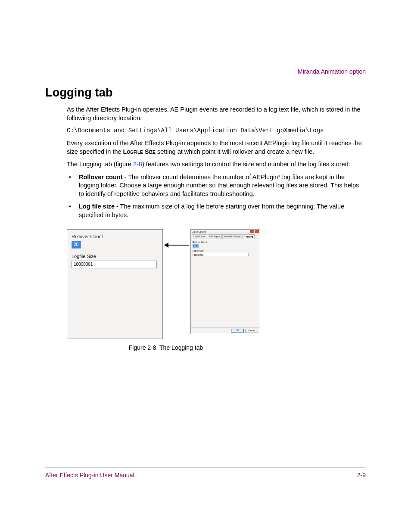 The width and height of the screenshot is (411, 532). Describe the element at coordinates (233, 236) in the screenshot. I see `tab-hmp-mxf-export: HMP MXF Export` at that location.